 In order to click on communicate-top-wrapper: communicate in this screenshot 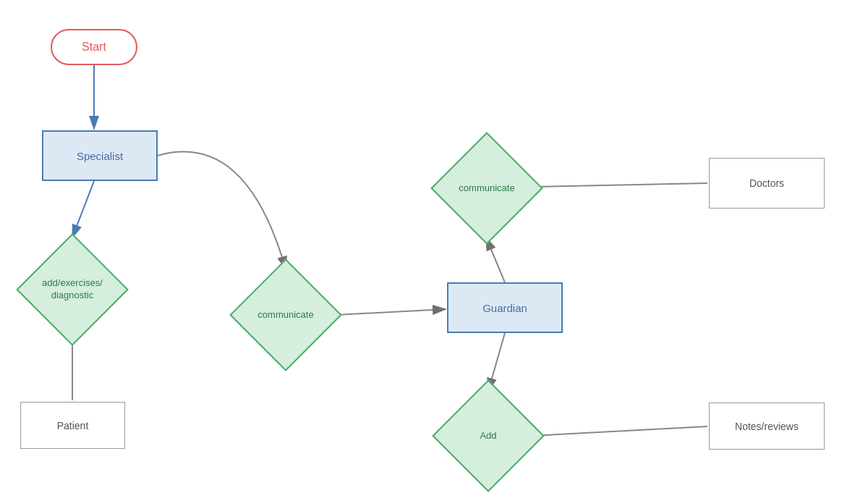, I will do `click(487, 188)`.